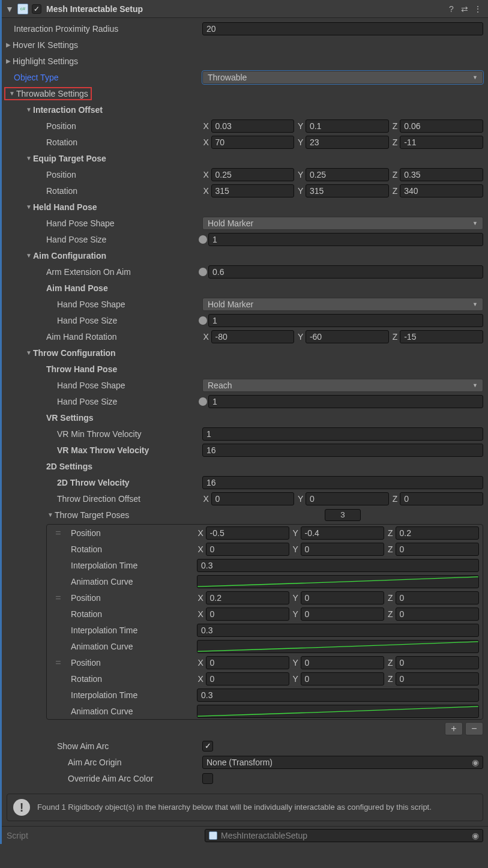 This screenshot has width=488, height=868. What do you see at coordinates (338, 582) in the screenshot?
I see `pose-0-curve` at bounding box center [338, 582].